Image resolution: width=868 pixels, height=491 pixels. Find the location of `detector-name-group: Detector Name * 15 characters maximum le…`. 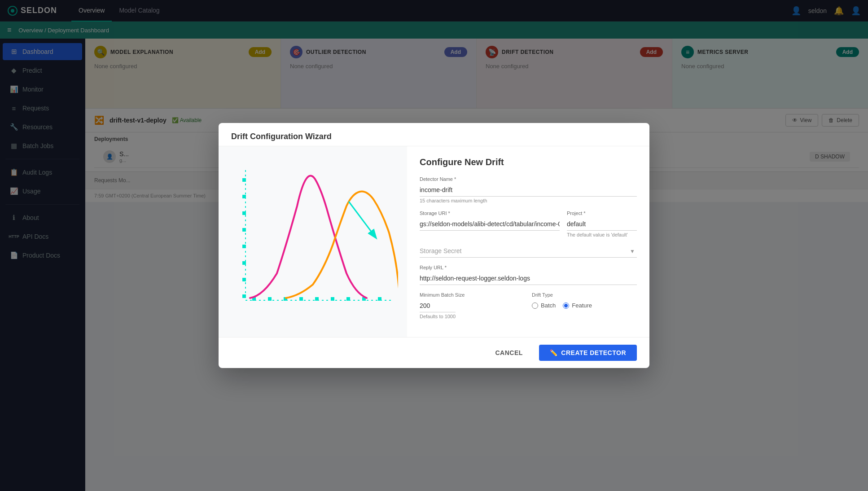

detector-name-group: Detector Name * 15 characters maximum le… is located at coordinates (528, 190).